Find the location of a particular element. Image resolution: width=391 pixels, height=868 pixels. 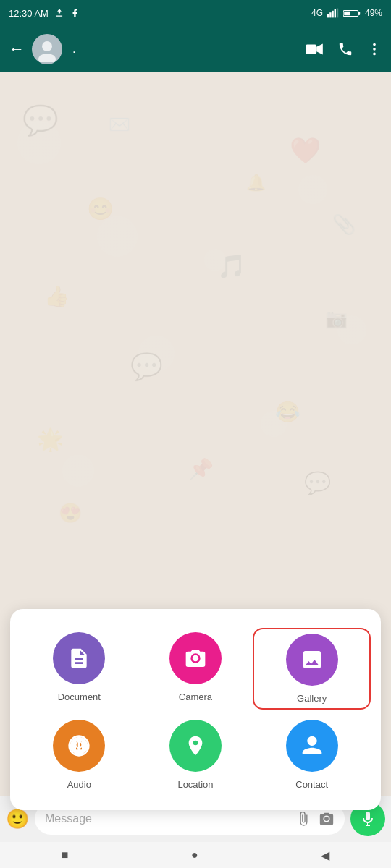

document-label: Document is located at coordinates (80, 697).